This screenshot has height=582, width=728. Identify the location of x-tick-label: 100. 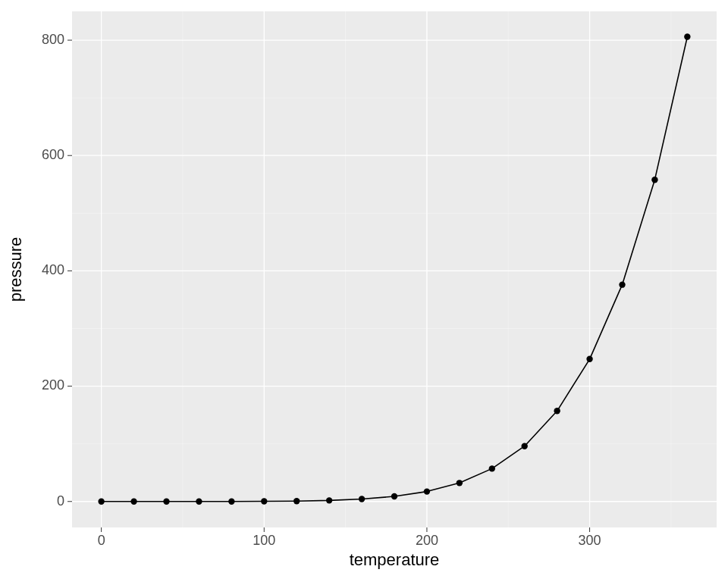
(264, 540).